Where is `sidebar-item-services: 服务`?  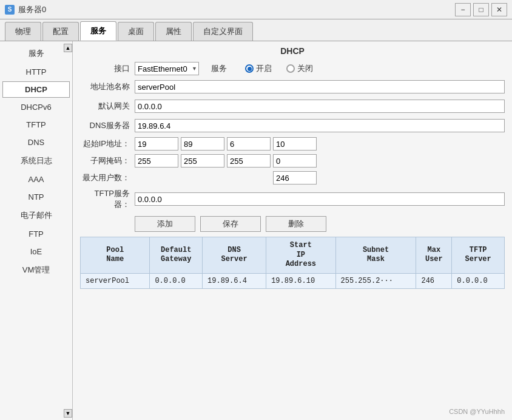
sidebar-item-services: 服务 is located at coordinates (36, 53).